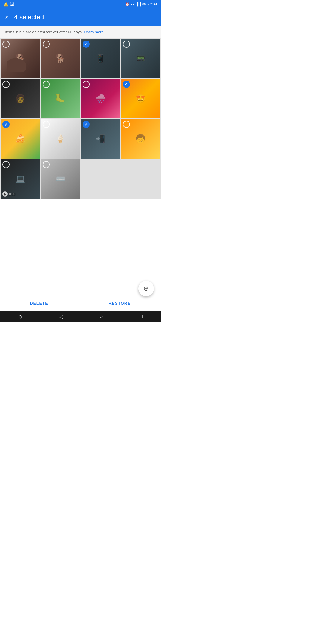  I want to click on clock: 2:41, so click(154, 4).